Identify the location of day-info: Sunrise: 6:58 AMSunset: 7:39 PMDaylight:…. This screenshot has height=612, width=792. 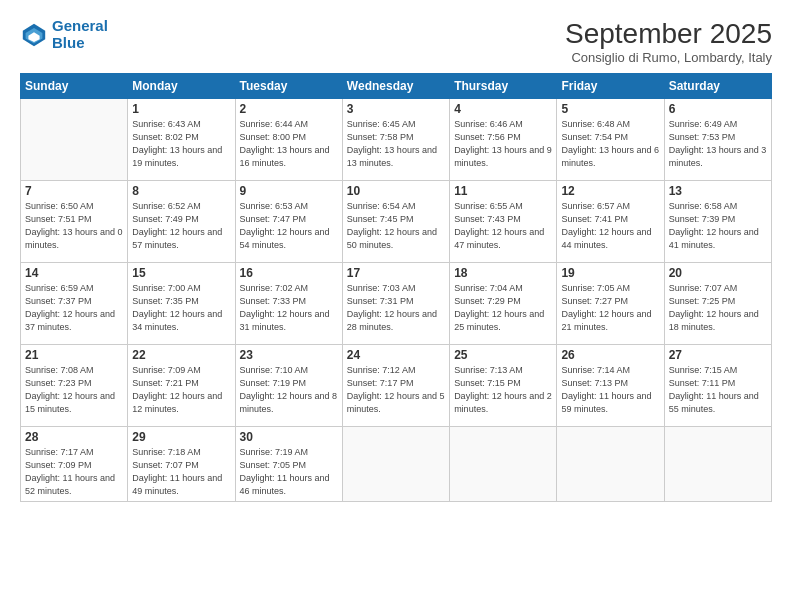
(718, 226).